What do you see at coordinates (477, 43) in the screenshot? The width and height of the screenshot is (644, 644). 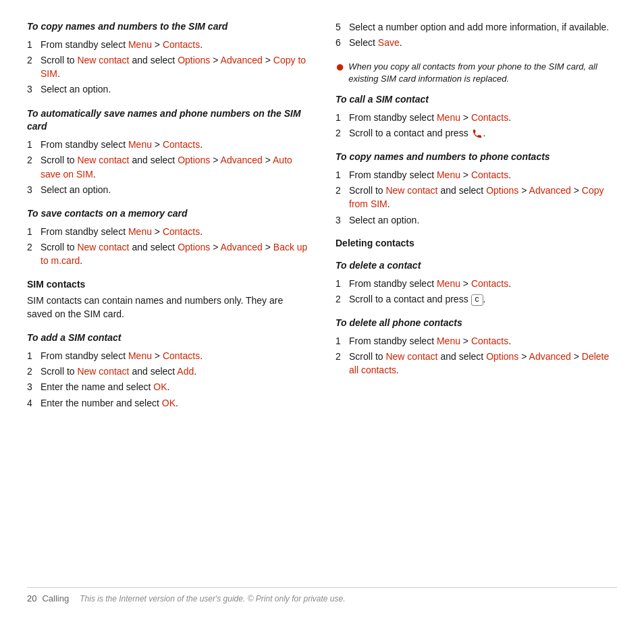 I see `step-item: 6 Select Save.` at bounding box center [477, 43].